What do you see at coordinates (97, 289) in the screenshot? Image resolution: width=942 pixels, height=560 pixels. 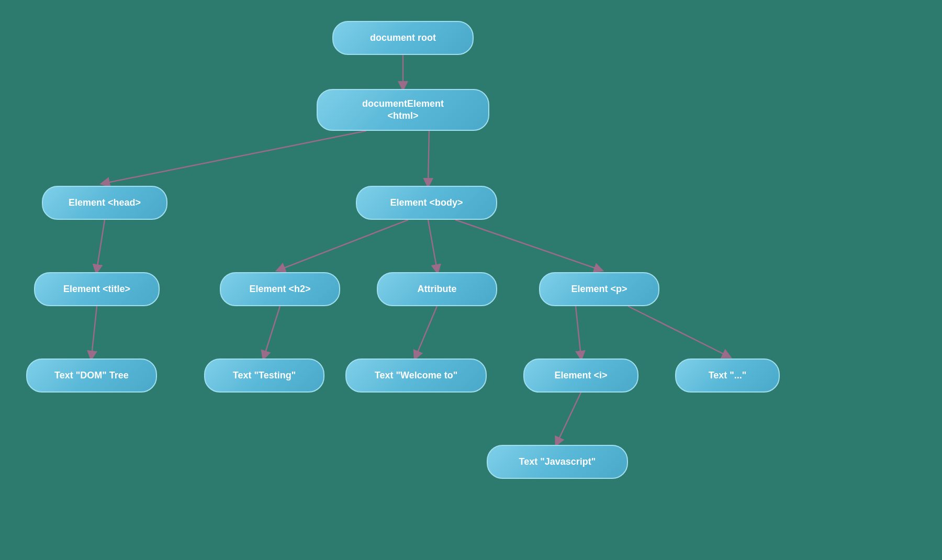 I see `node-element-title: Element <title>` at bounding box center [97, 289].